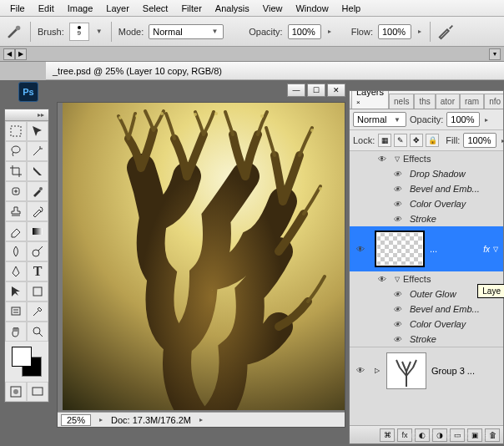 Image resolution: width=504 pixels, height=446 pixels. I want to click on stamp-tool-icon, so click(16, 211).